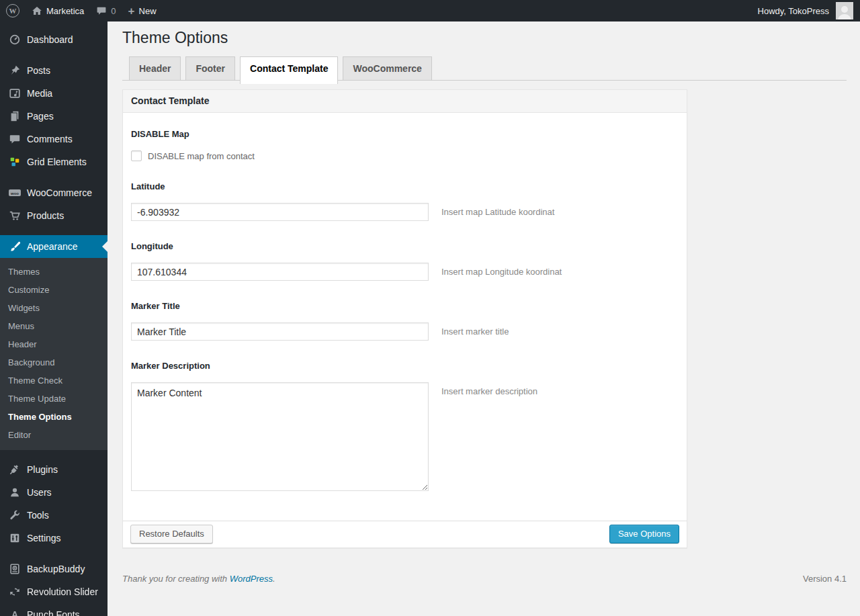 The width and height of the screenshot is (860, 616). I want to click on longitude-hint: Insert map Longitude koordinat, so click(501, 270).